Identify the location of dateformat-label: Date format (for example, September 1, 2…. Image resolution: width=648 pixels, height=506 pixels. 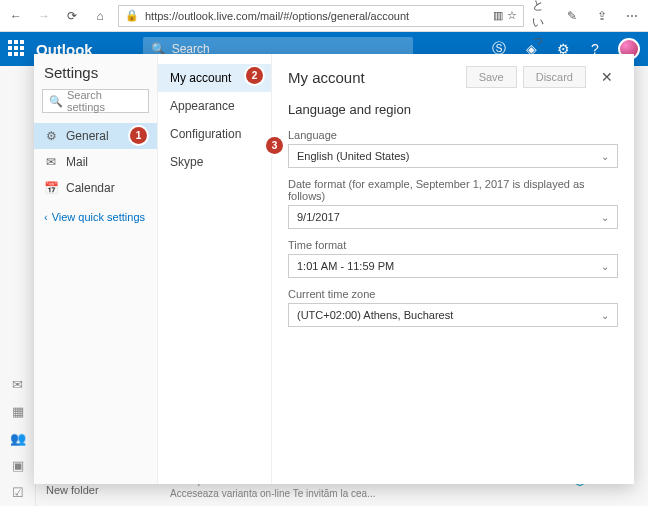
(453, 190).